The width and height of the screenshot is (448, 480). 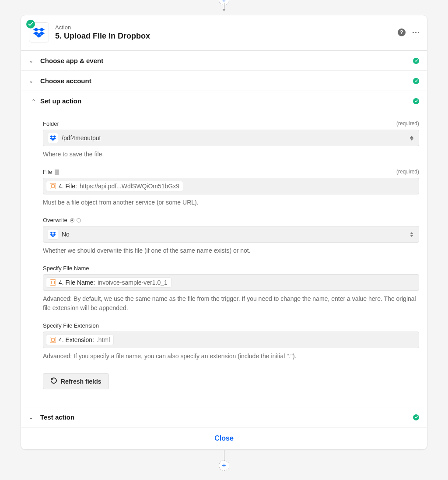 What do you see at coordinates (224, 438) in the screenshot?
I see `close-footer: Close` at bounding box center [224, 438].